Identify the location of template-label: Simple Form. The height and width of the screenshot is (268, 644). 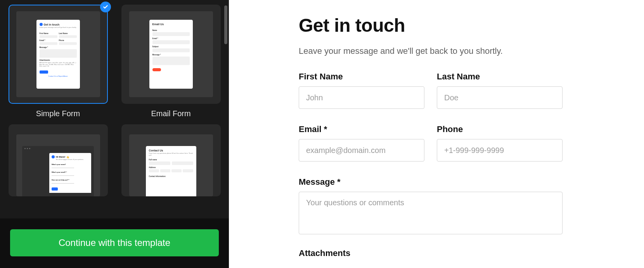
(58, 114).